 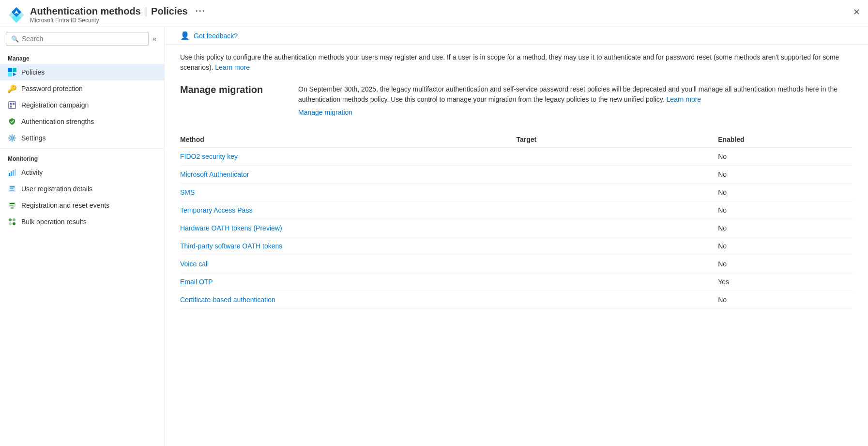 I want to click on sidebar-item-activity: Activity, so click(x=82, y=172).